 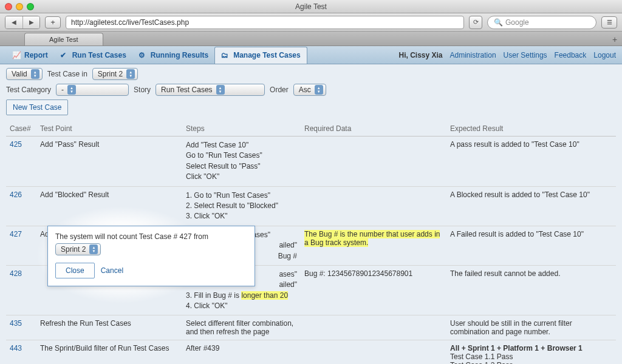 What do you see at coordinates (132, 237) in the screenshot?
I see `dialog-text: The system will not count Test Case # 42…` at bounding box center [132, 237].